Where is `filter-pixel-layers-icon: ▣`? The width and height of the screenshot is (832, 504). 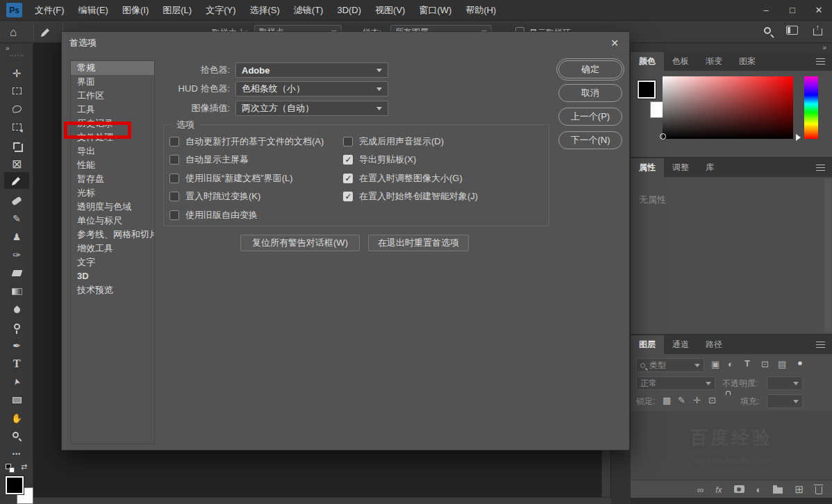
filter-pixel-layers-icon: ▣ is located at coordinates (715, 364).